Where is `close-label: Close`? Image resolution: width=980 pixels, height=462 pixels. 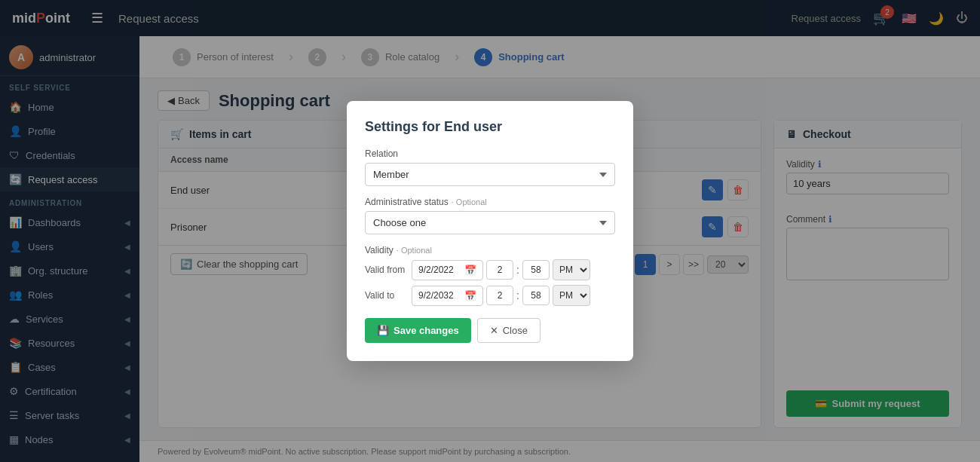 close-label: Close is located at coordinates (516, 330).